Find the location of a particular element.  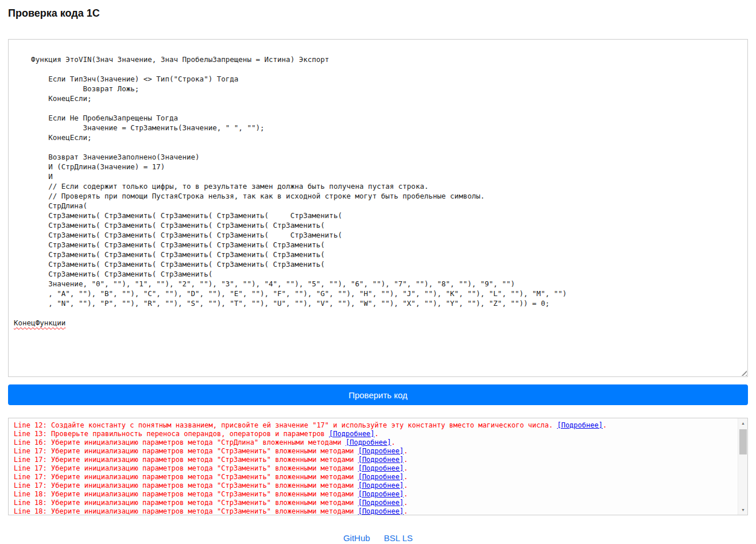

textarea-resize-handle-icon is located at coordinates (743, 372).